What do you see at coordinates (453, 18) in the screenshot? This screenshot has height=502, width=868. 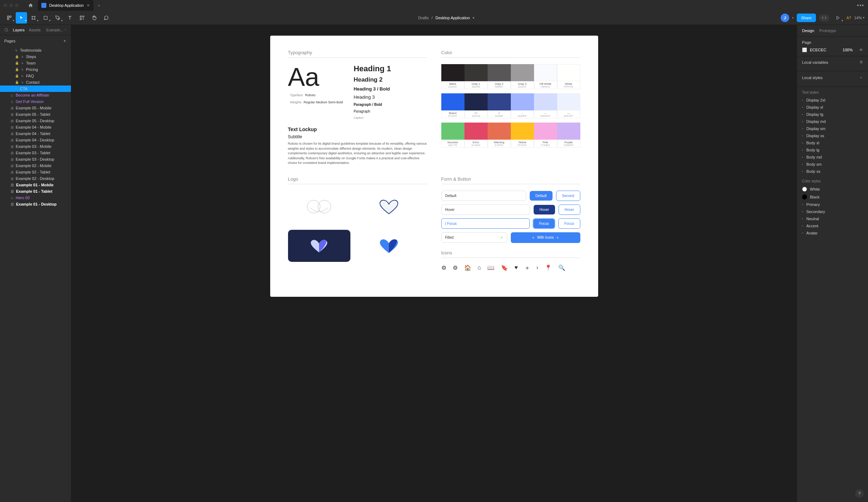 I see `breadcrumb-file: Desktop Application` at bounding box center [453, 18].